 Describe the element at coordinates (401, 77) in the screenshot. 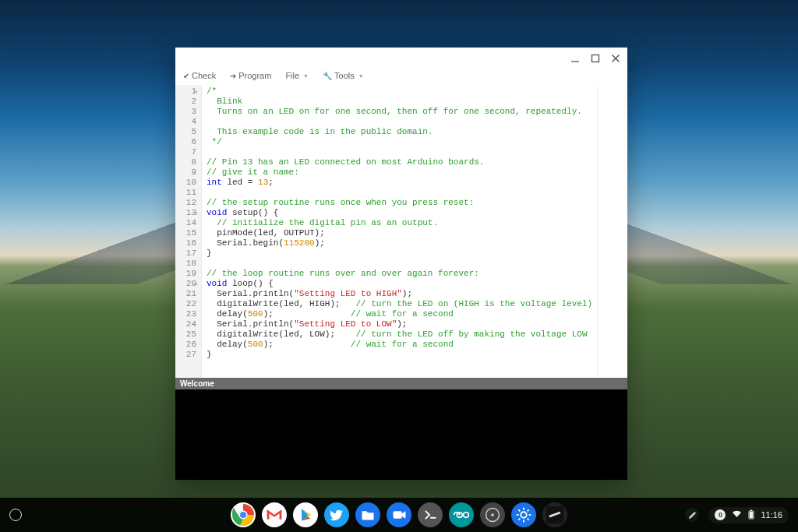

I see `toolbar: ✔ Check ➔ Program File ▼ 🔧 Tools ▼` at that location.